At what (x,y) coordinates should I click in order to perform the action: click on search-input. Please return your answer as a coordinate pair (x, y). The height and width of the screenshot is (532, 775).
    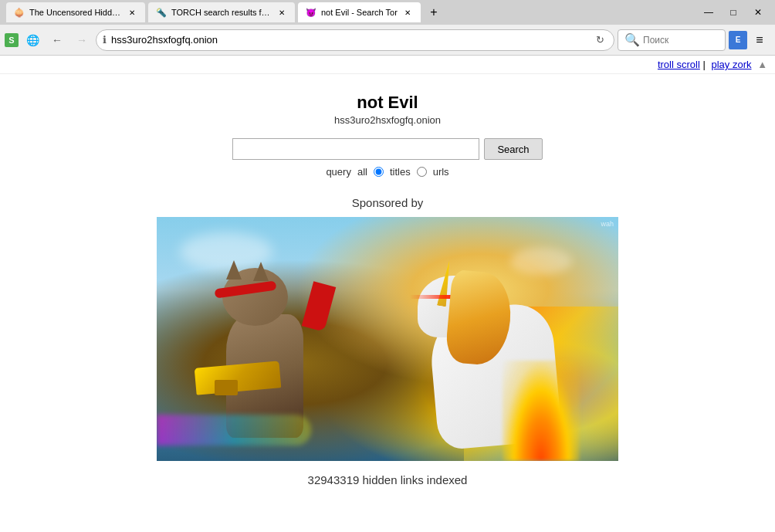
    Looking at the image, I should click on (356, 149).